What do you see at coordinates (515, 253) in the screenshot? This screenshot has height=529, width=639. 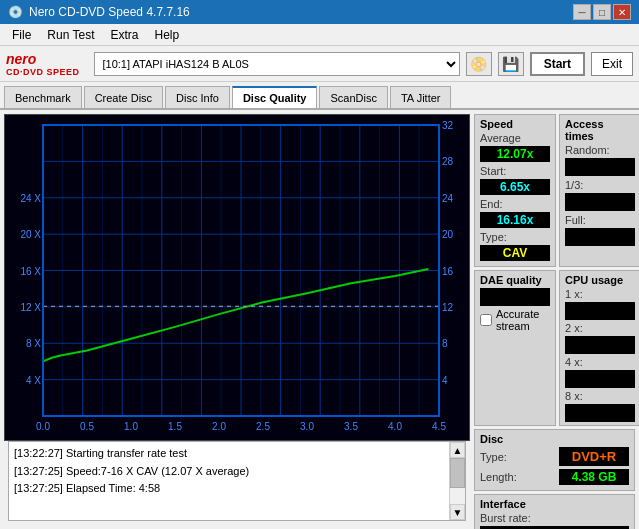 I see `type-value: CAV` at bounding box center [515, 253].